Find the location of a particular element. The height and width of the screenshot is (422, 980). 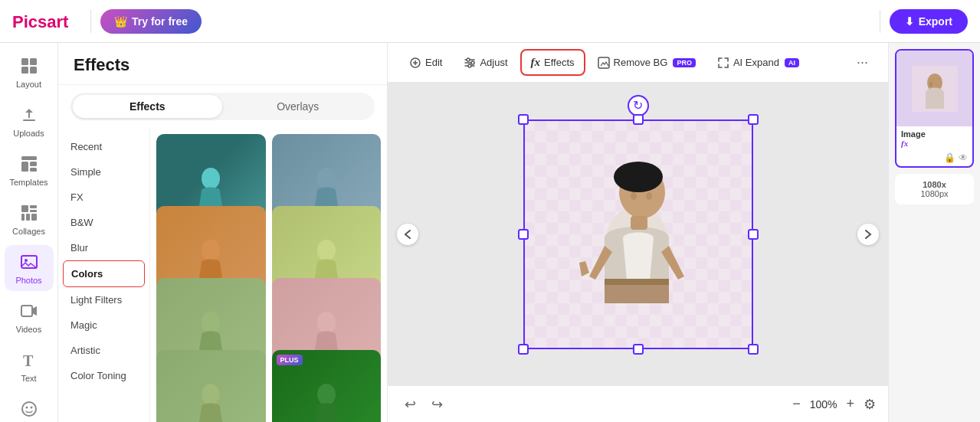

sidebar-item-stickers: Stickers is located at coordinates (29, 407).